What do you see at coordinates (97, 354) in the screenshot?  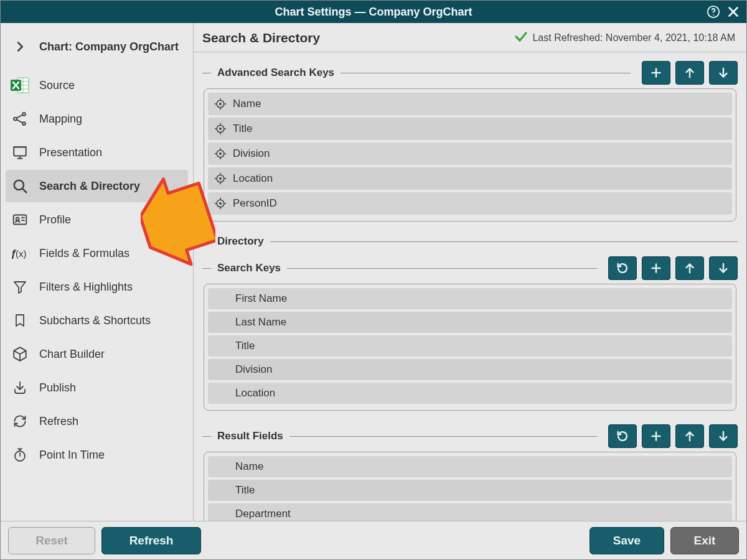 I see `sidebar-item-chart-builder: Chart Builder` at bounding box center [97, 354].